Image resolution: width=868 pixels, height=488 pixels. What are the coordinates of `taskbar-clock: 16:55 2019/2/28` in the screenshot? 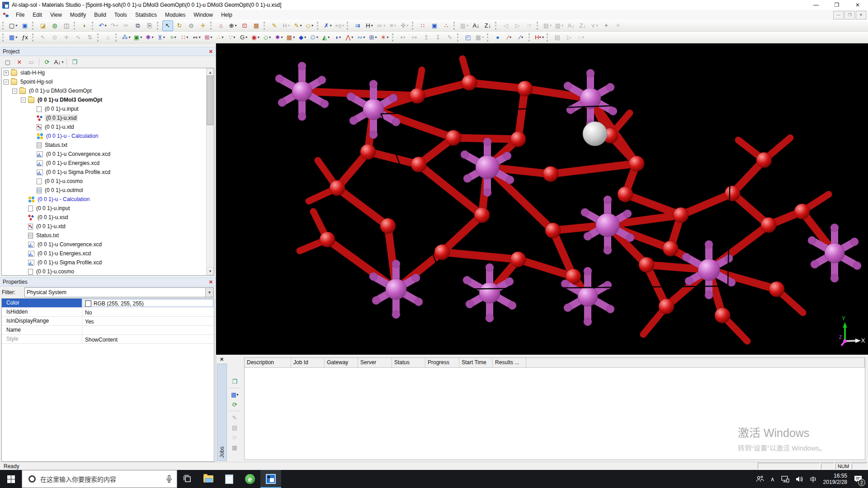 It's located at (835, 479).